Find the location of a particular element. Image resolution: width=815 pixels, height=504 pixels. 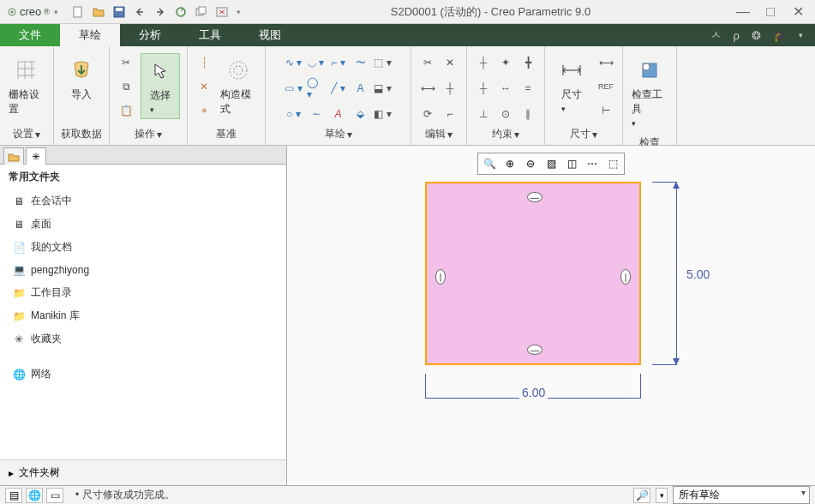

view-manager-icon: ⬚ is located at coordinates (613, 164).